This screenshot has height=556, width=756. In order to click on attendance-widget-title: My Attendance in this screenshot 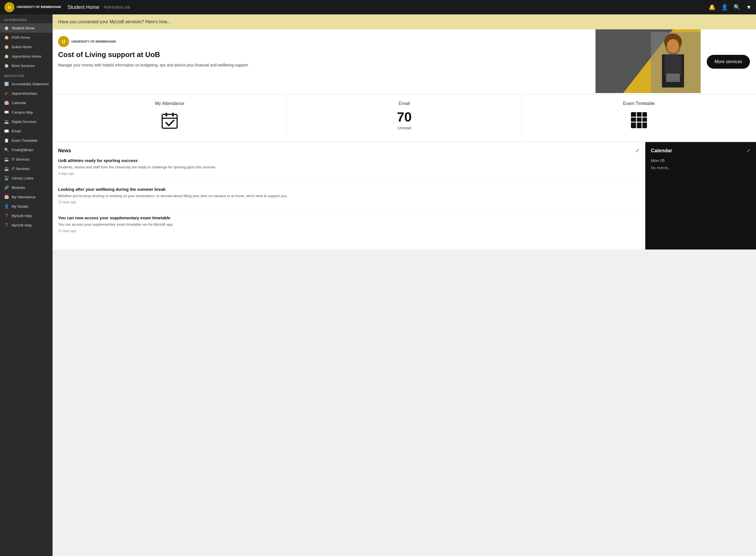, I will do `click(170, 104)`.